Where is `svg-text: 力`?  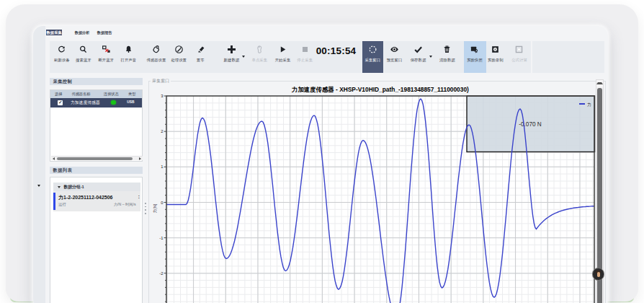
svg-text: 力 is located at coordinates (589, 105).